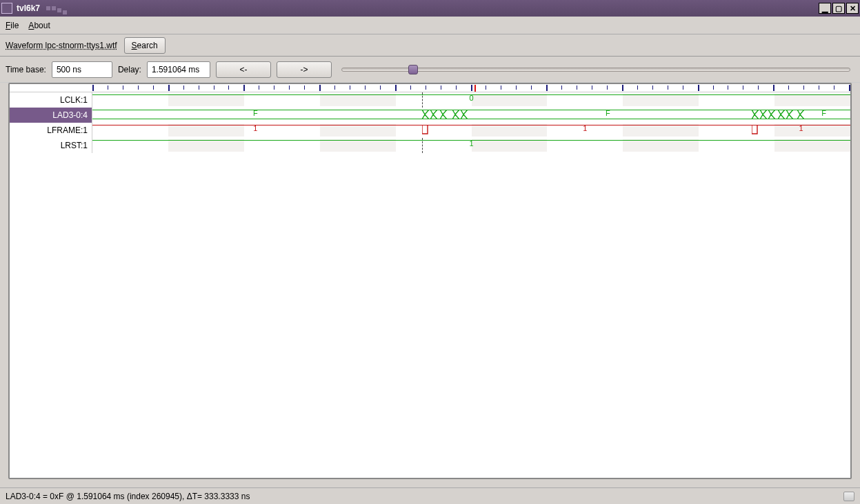  Describe the element at coordinates (430, 100) in the screenshot. I see `signal-row-lclk: LCLK:1 0` at that location.